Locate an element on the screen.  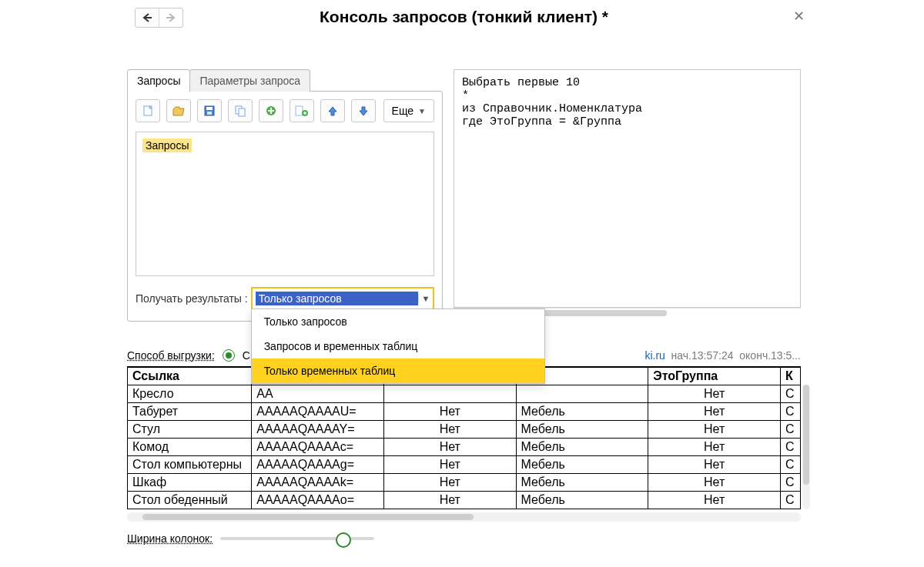
move-down-icon is located at coordinates (363, 111).